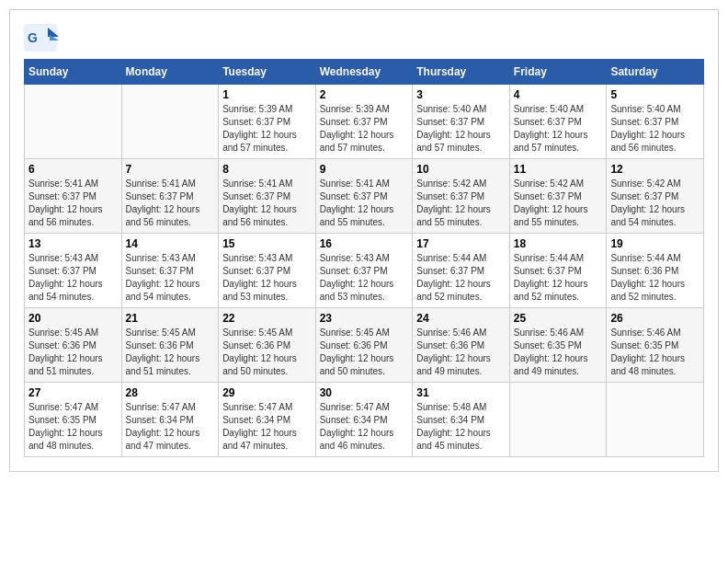 This screenshot has height=563, width=728. What do you see at coordinates (364, 197) in the screenshot?
I see `calendar-cell: 9Sunrise: 5:41 AMSunset: 6:37 PMDaylight…` at bounding box center [364, 197].